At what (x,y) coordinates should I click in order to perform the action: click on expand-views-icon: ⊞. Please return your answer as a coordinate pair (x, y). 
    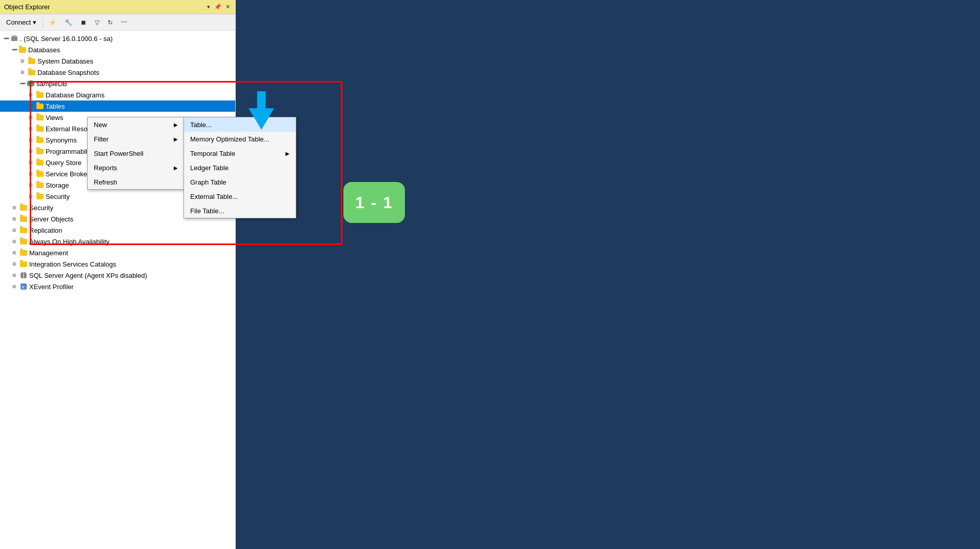
    Looking at the image, I should click on (31, 117).